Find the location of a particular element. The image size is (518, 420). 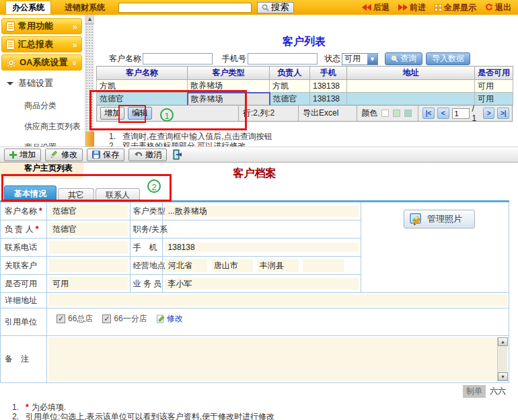

available-field: 可用 is located at coordinates (89, 284).